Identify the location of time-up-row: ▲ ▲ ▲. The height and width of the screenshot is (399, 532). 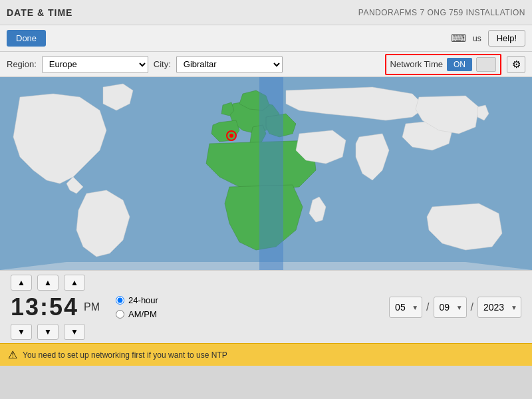
(48, 283).